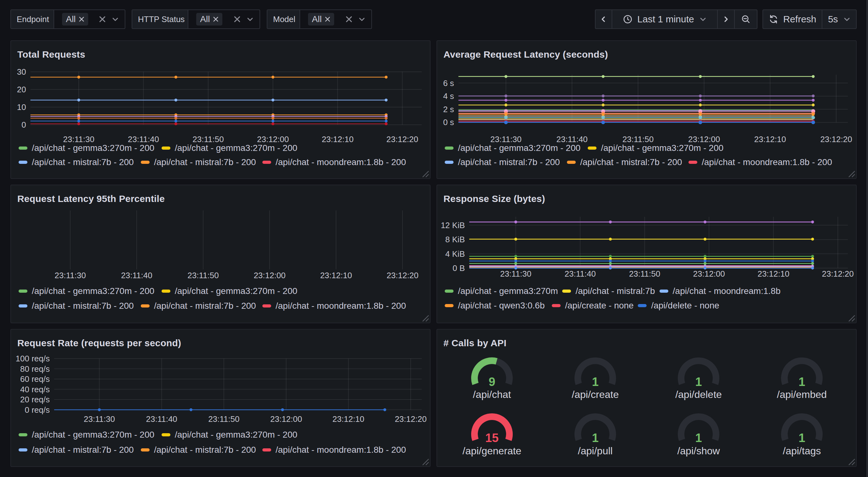 The width and height of the screenshot is (868, 477). I want to click on svg-text: 12 KiB, so click(453, 225).